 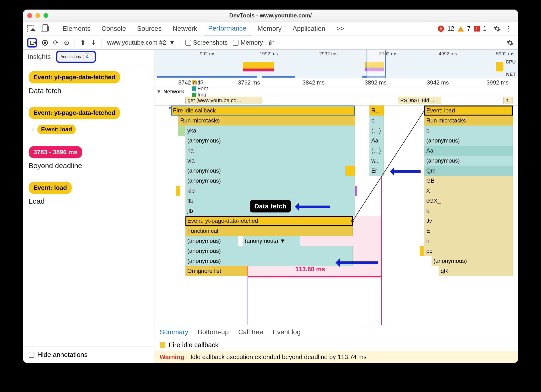 I want to click on flame-entry: vla, so click(x=270, y=161).